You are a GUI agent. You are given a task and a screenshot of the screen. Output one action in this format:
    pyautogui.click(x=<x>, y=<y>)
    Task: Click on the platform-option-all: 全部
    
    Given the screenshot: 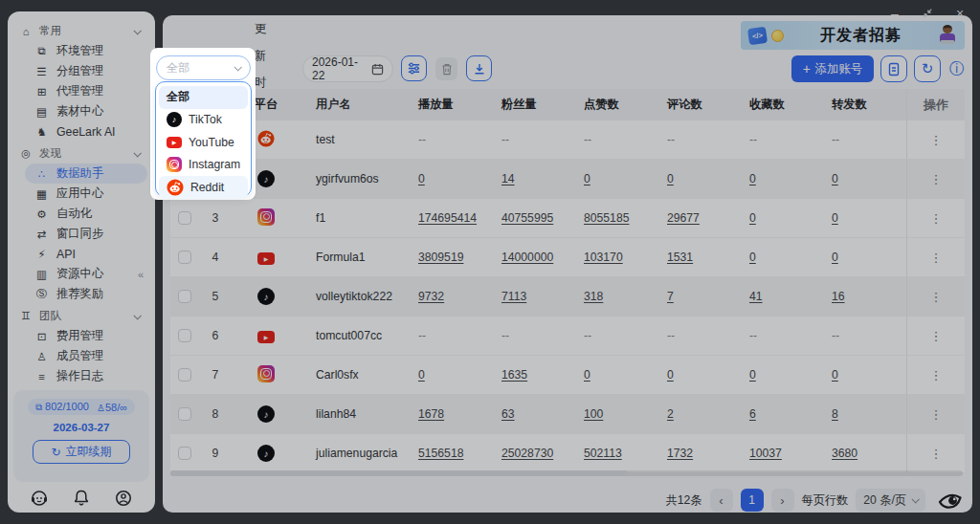 What is the action you would take?
    pyautogui.click(x=203, y=98)
    